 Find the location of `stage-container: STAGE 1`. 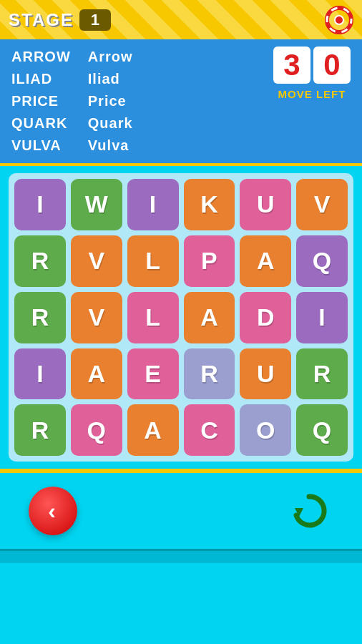

stage-container: STAGE 1 is located at coordinates (60, 20).